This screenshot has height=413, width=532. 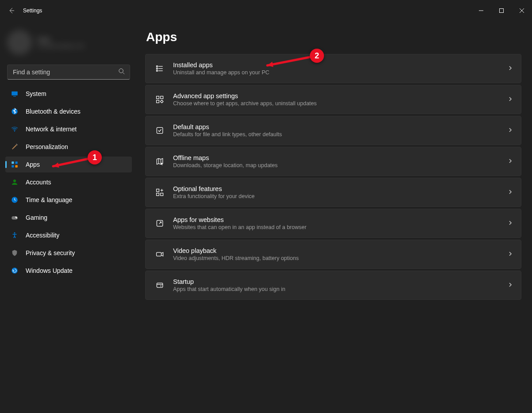 What do you see at coordinates (15, 253) in the screenshot?
I see `shield-icon` at bounding box center [15, 253].